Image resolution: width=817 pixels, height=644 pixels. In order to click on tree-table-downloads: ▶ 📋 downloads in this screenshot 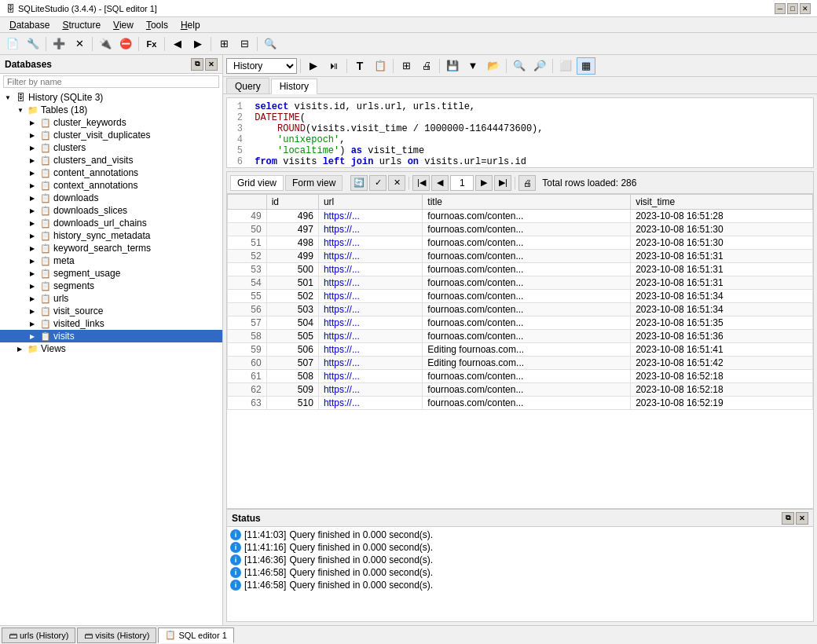, I will do `click(112, 198)`.